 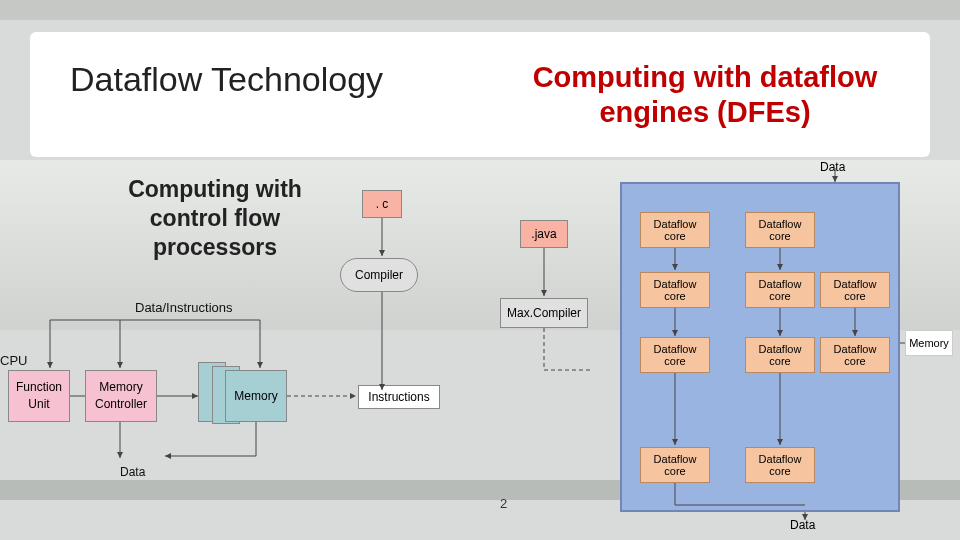 I want to click on title-dfe-line1: Computing with dataflow, so click(x=706, y=77).